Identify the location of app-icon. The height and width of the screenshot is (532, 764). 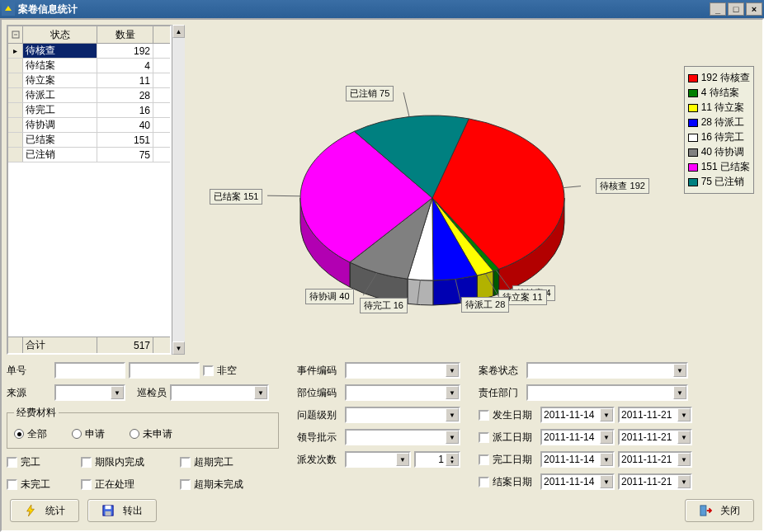
(8, 9).